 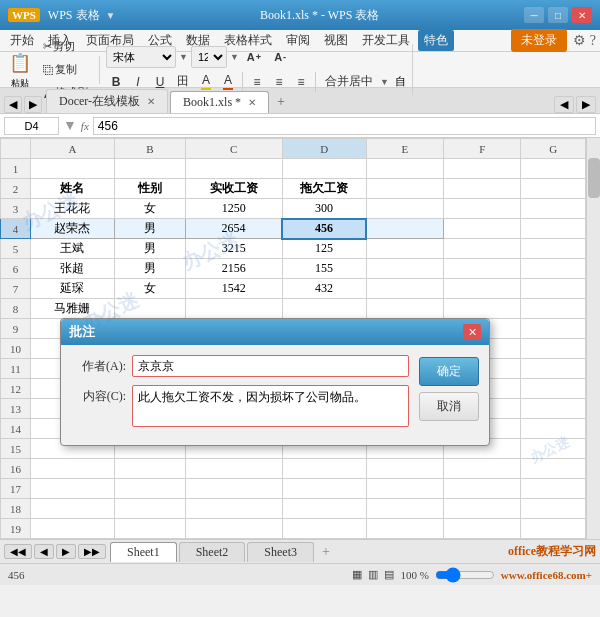 I want to click on copy-button: ⿻ 复制, so click(x=66, y=70).